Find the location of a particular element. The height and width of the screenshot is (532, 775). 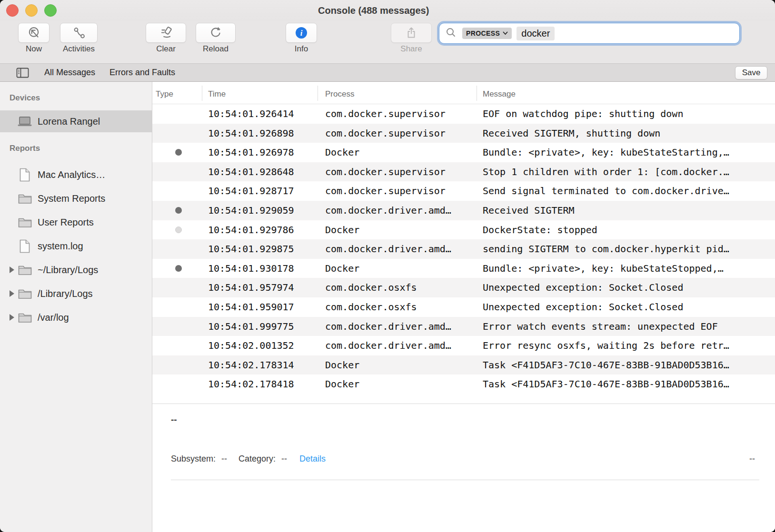

category-label: Category: is located at coordinates (257, 459).